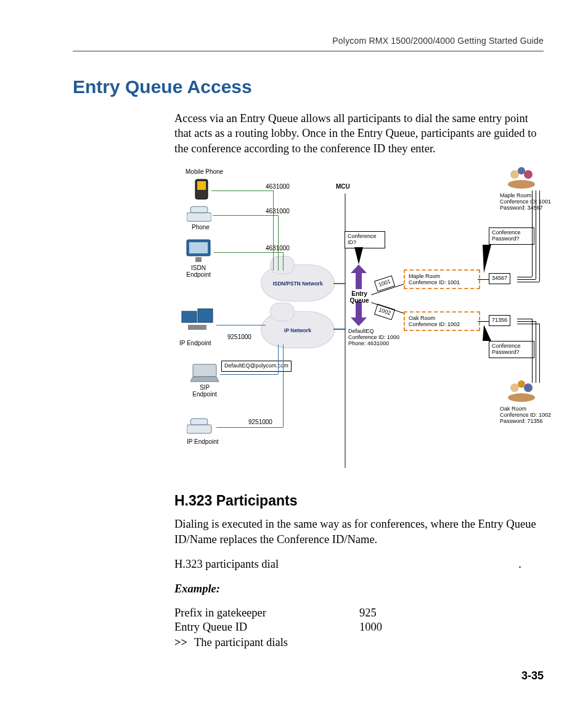 Image resolution: width=588 pixels, height=712 pixels. What do you see at coordinates (499, 321) in the screenshot?
I see `password-box: 71356` at bounding box center [499, 321].